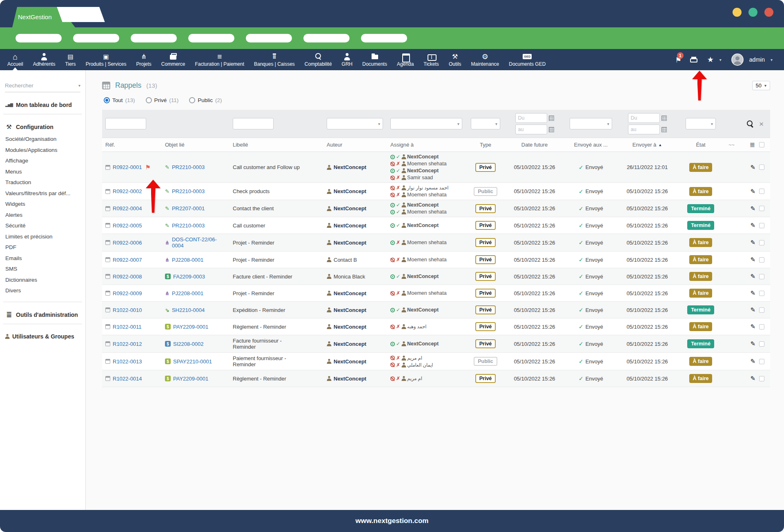 Image resolution: width=784 pixels, height=532 pixels. Describe the element at coordinates (127, 362) in the screenshot. I see `reminder-ref-link: R1022-0013` at that location.